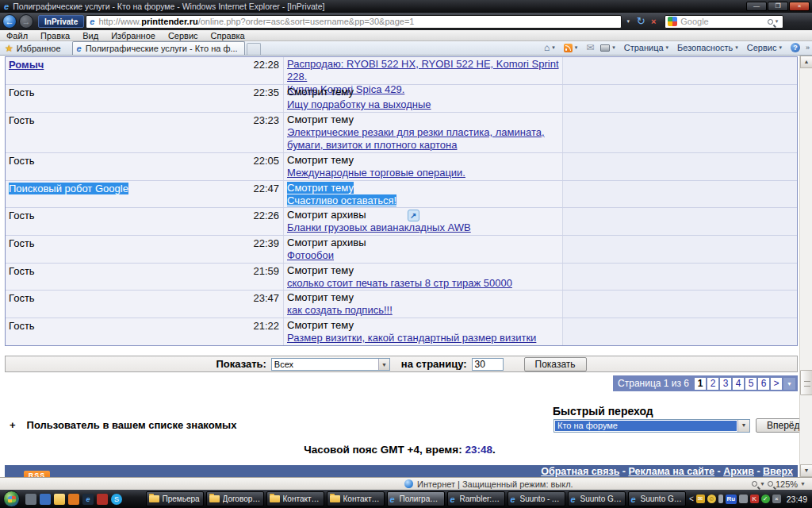 This screenshot has height=508, width=812. Describe the element at coordinates (764, 384) in the screenshot. I see `page-6: 6` at that location.